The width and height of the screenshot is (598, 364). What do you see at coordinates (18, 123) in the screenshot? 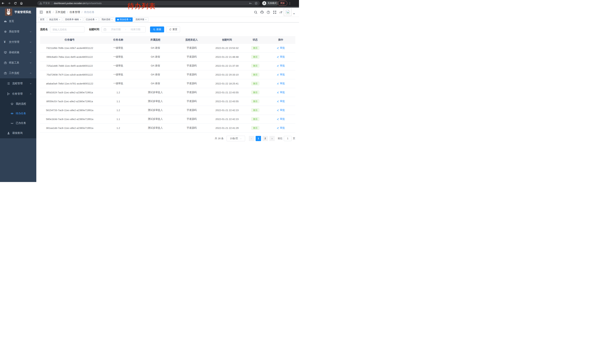
I see `sidebar-item-已办任务: 已办任务` at bounding box center [18, 123].